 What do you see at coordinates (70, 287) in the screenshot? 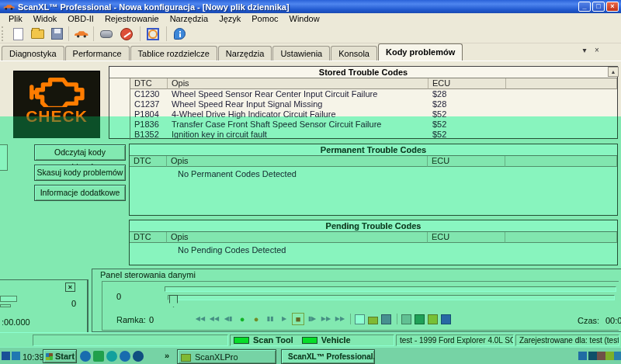
I see `fragment-close-icon: ×` at bounding box center [70, 287].